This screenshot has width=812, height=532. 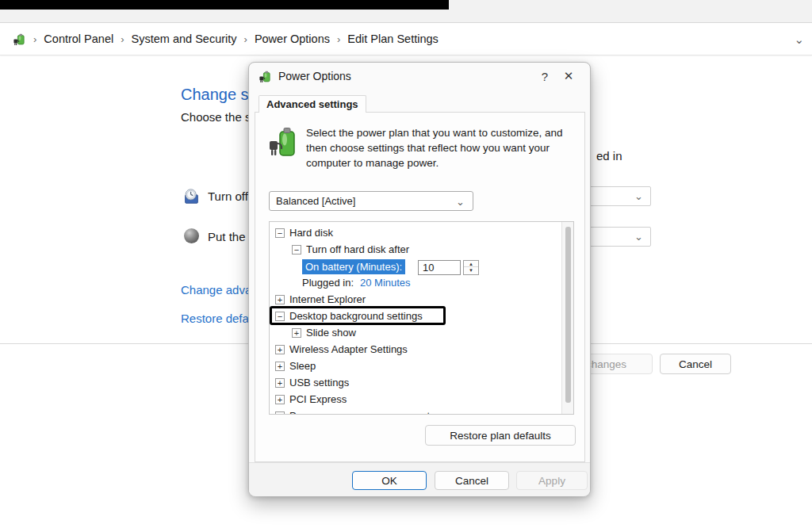 What do you see at coordinates (419, 76) in the screenshot?
I see `dialog-titlebar: Power Options ? ✕` at bounding box center [419, 76].